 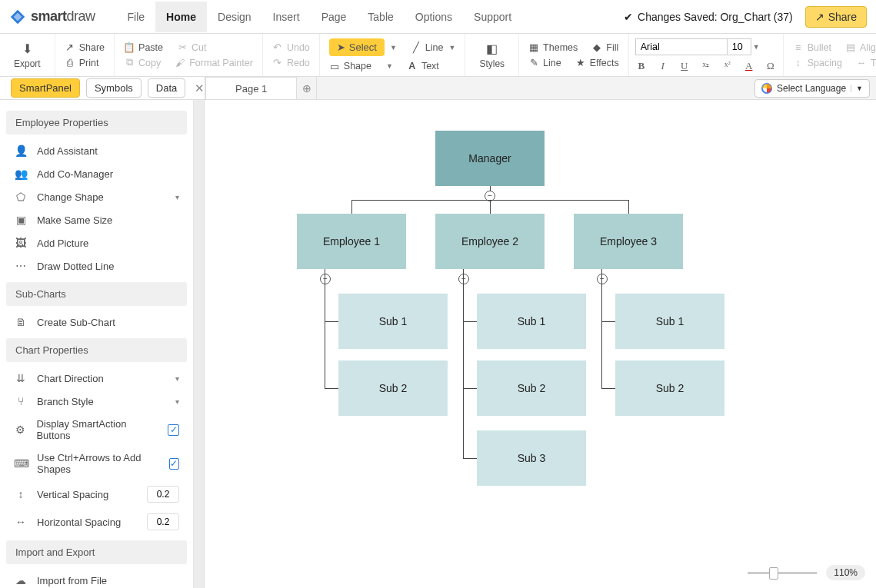 What do you see at coordinates (97, 151) in the screenshot?
I see `add-assistant: 👤Add Assistant` at bounding box center [97, 151].